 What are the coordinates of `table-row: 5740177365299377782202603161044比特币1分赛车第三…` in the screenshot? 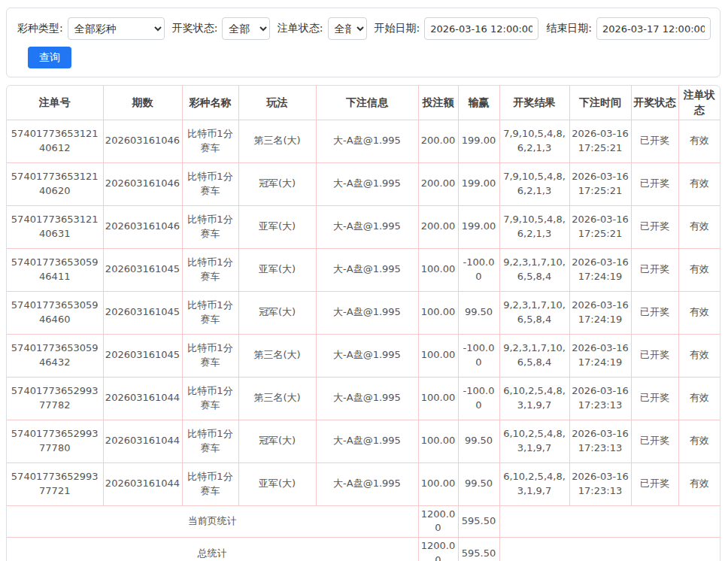 It's located at (363, 399).